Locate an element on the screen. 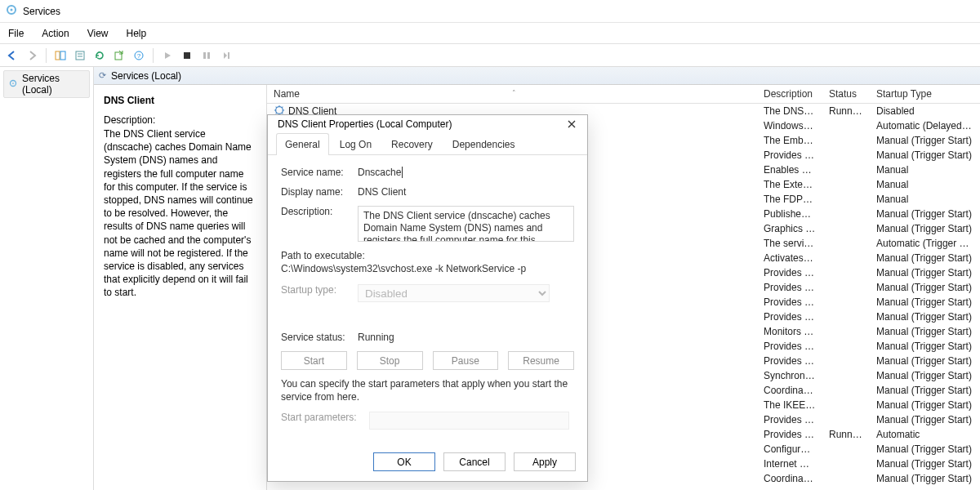 The height and width of the screenshot is (490, 980). selected-service-description: The DNS Client service (dnscache) caches… is located at coordinates (180, 213).